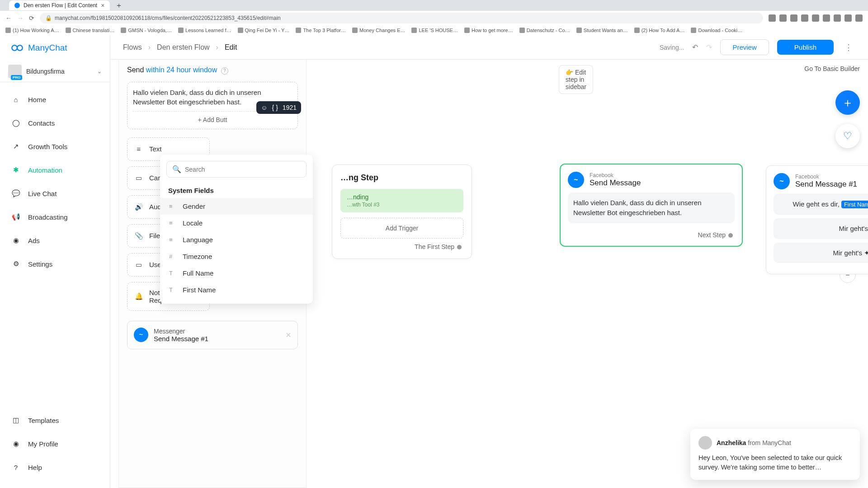  I want to click on home-icon: ⌂, so click(16, 99).